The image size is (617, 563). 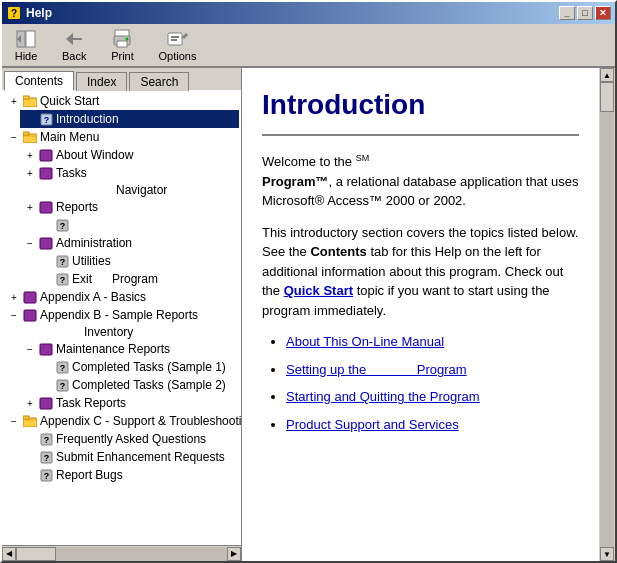 I want to click on welcome-text-1: Welcome to the, so click(x=307, y=162).